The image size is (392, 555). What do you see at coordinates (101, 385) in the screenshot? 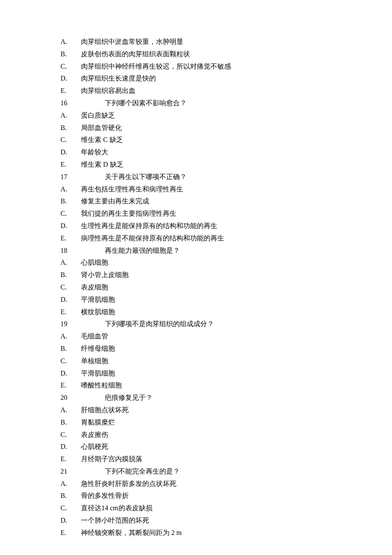
I see `option-text: 嗜酸性粒细胞` at bounding box center [101, 385].